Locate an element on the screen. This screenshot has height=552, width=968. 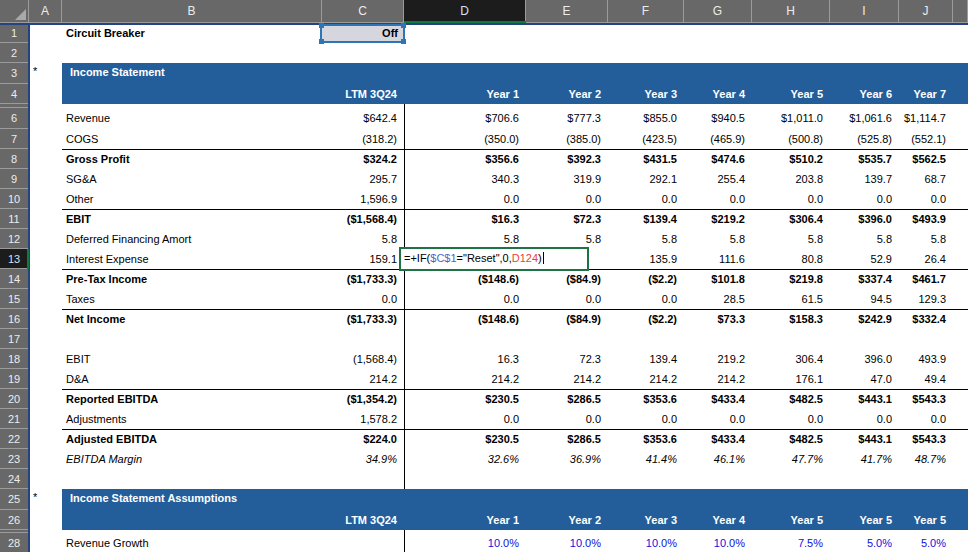
period-header-ltm: LTM 3Q24 is located at coordinates (363, 94).